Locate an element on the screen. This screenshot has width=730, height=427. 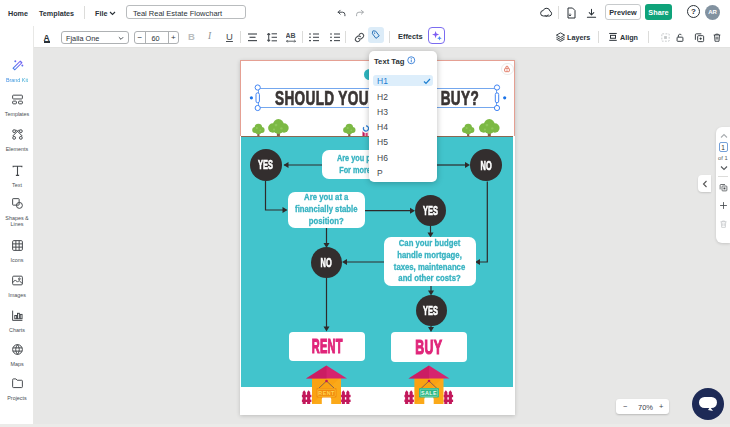
svg-text: SALE is located at coordinates (429, 393).